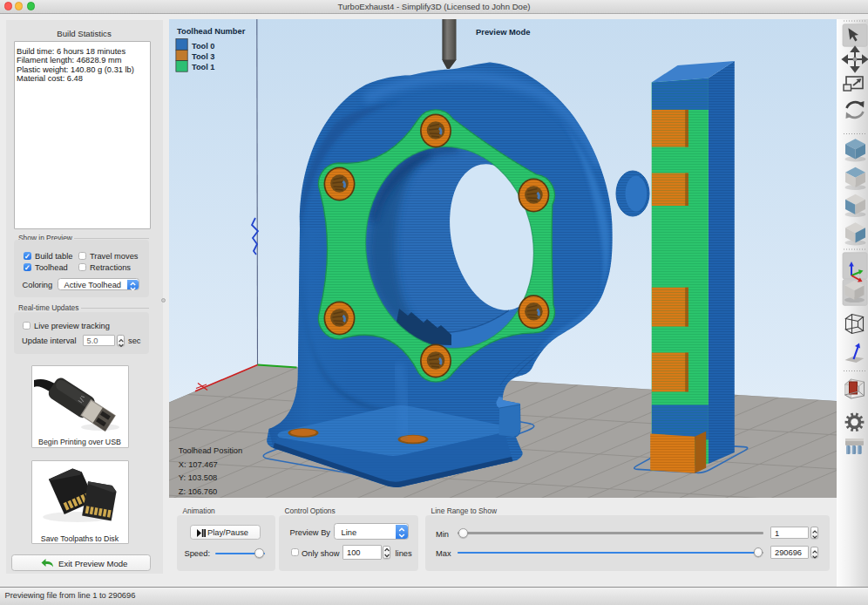 The height and width of the screenshot is (605, 868). Describe the element at coordinates (203, 57) in the screenshot. I see `svg-text: Tool 3` at that location.